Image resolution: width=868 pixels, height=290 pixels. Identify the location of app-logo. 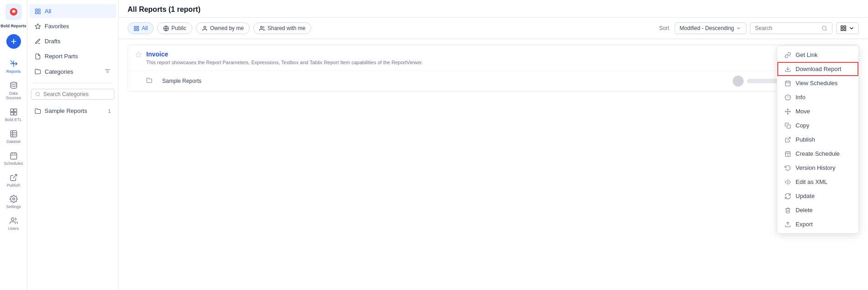
(14, 12).